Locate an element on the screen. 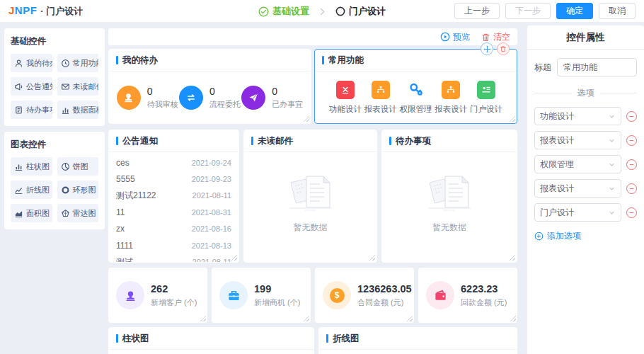  option-row: 报表设计 is located at coordinates (586, 188).